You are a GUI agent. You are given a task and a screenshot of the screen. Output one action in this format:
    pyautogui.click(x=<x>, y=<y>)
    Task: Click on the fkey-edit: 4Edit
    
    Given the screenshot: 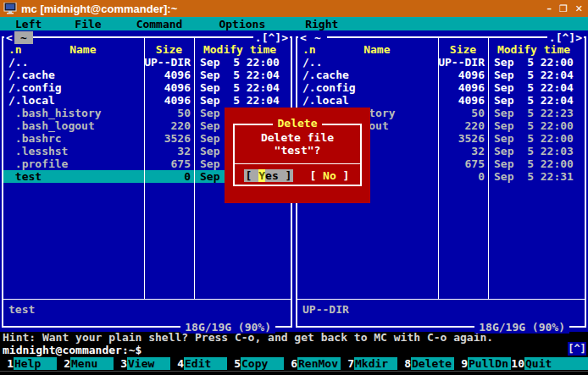 What is the action you would take?
    pyautogui.click(x=198, y=364)
    